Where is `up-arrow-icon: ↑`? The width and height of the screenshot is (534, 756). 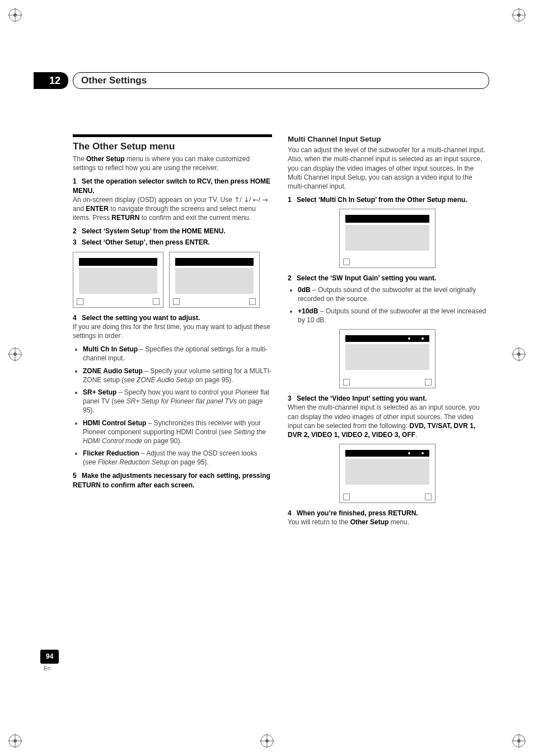
up-arrow-icon: ↑ is located at coordinates (237, 200).